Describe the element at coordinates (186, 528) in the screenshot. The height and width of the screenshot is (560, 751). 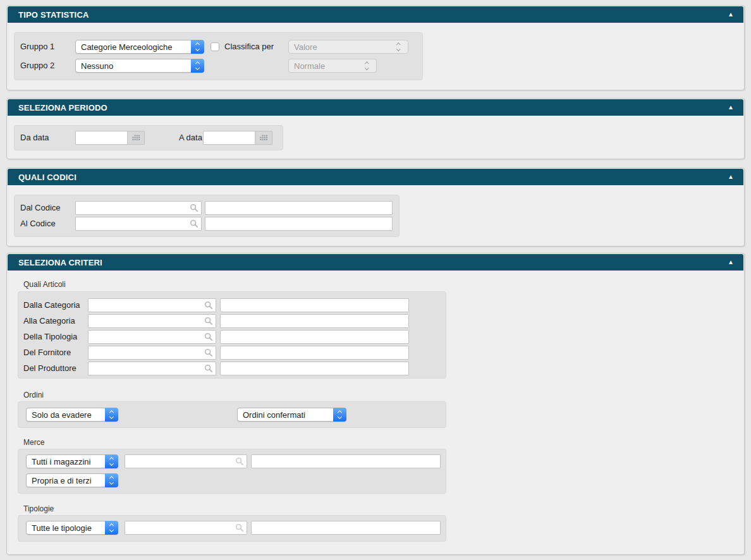
I see `tipologie-search-field` at that location.